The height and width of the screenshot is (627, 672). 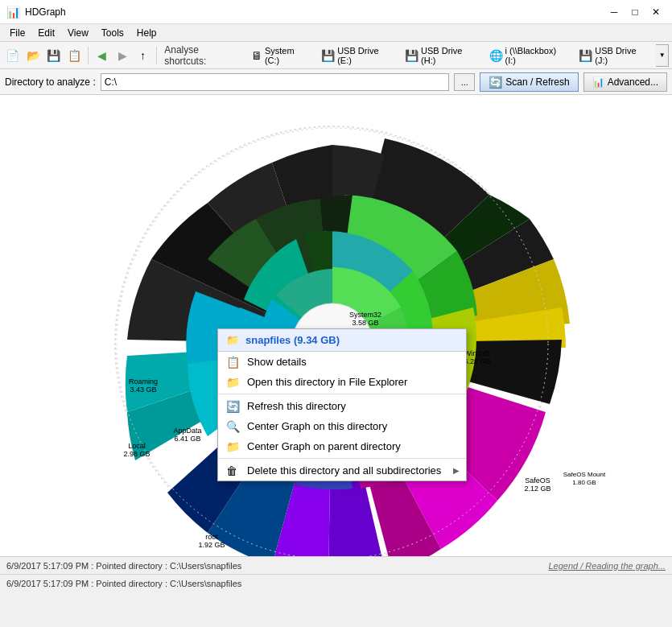 What do you see at coordinates (586, 56) in the screenshot?
I see `usb-j-icon: 💾` at bounding box center [586, 56].